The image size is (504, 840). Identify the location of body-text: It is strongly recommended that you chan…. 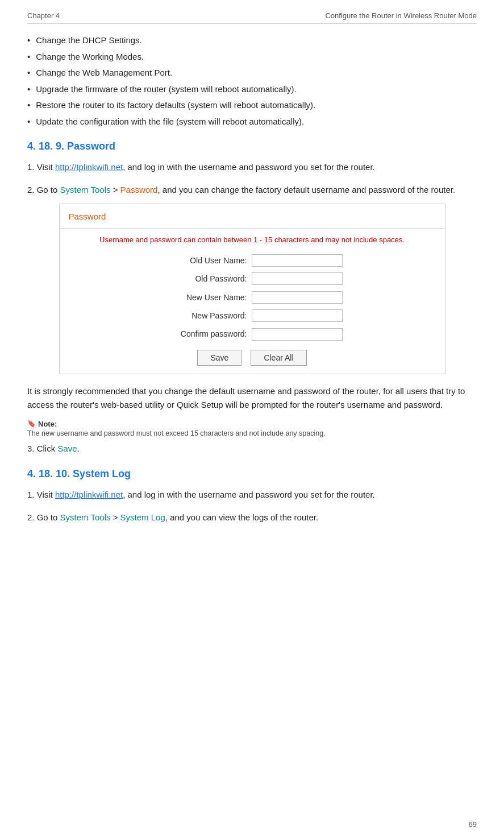
(252, 398).